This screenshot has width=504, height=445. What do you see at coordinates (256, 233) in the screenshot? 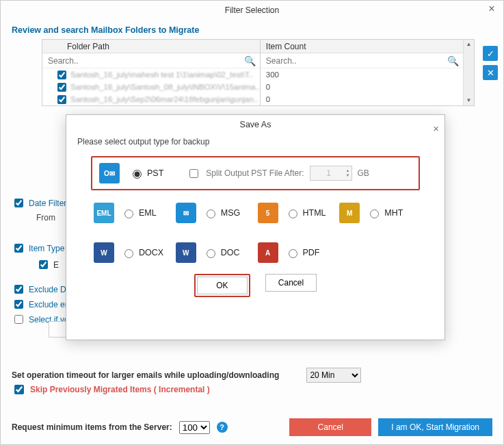
I see `format-grid: EMLEML ✉MSG 5HTML MMHT WDOCX WDOC APDF` at bounding box center [256, 233].